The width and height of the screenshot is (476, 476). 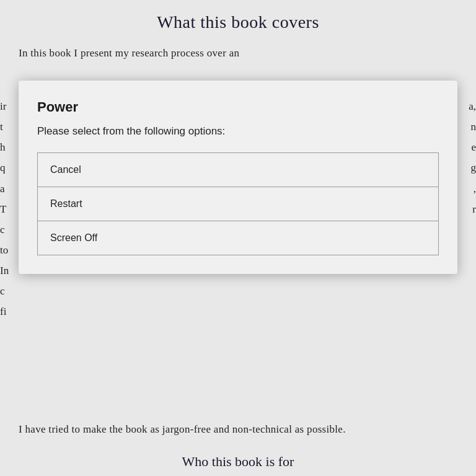 I want to click on book-bottom-text: I have tried to make the book as jargon-…, so click(x=238, y=430).